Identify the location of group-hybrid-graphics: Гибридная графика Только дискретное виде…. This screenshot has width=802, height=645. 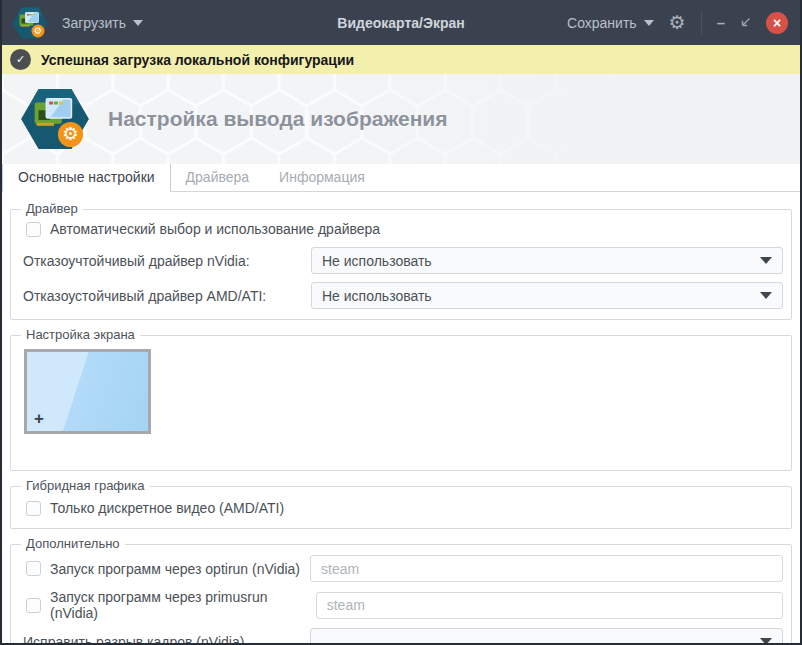
(401, 508).